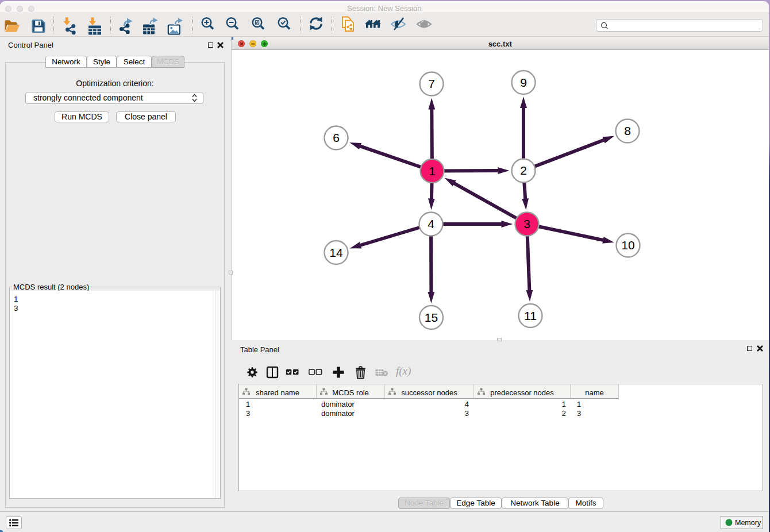 The width and height of the screenshot is (770, 532). What do you see at coordinates (432, 171) in the screenshot?
I see `svg-text: 1` at bounding box center [432, 171].